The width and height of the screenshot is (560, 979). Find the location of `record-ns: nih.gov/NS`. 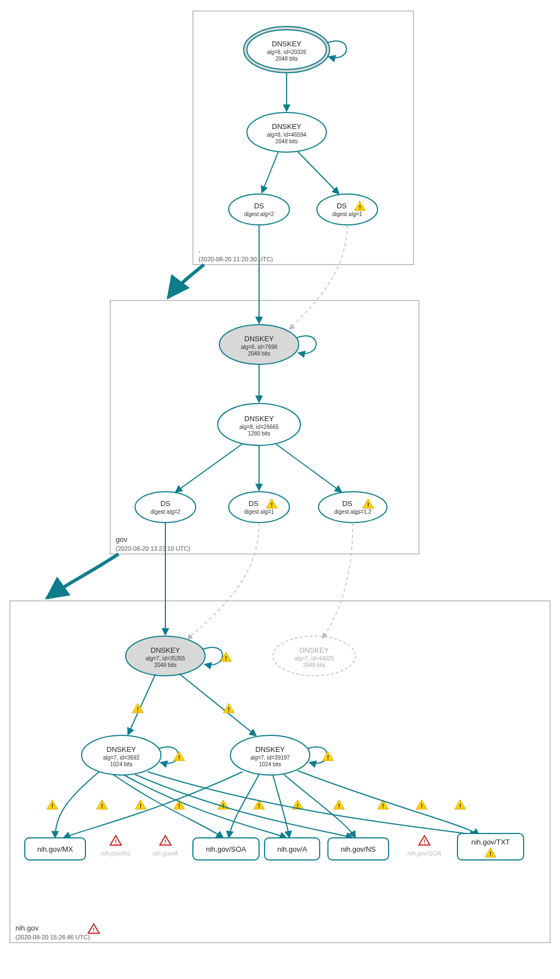

record-ns: nih.gov/NS is located at coordinates (358, 849).